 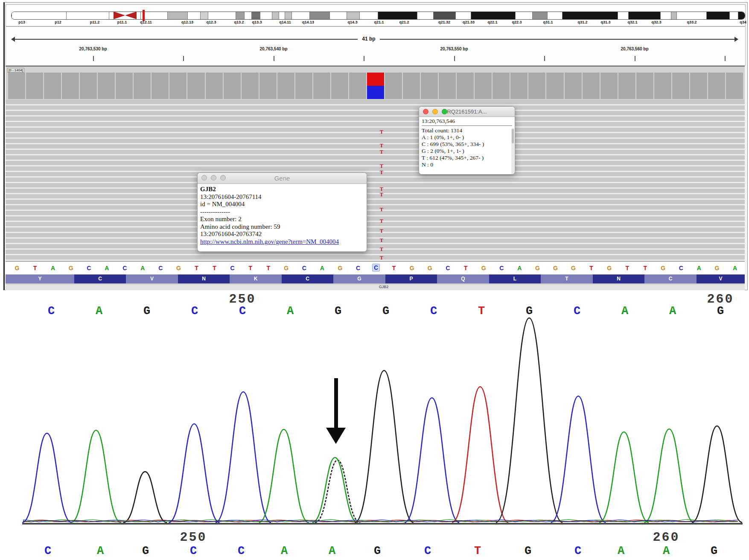 What do you see at coordinates (467, 144) in the screenshot?
I see `allele-count-line: C : 699 (53%, 365+, 334- )` at bounding box center [467, 144].